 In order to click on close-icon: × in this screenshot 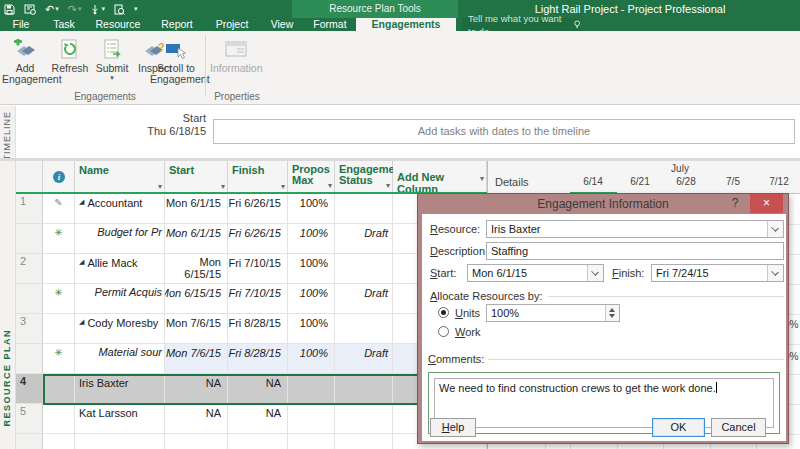, I will do `click(766, 204)`.